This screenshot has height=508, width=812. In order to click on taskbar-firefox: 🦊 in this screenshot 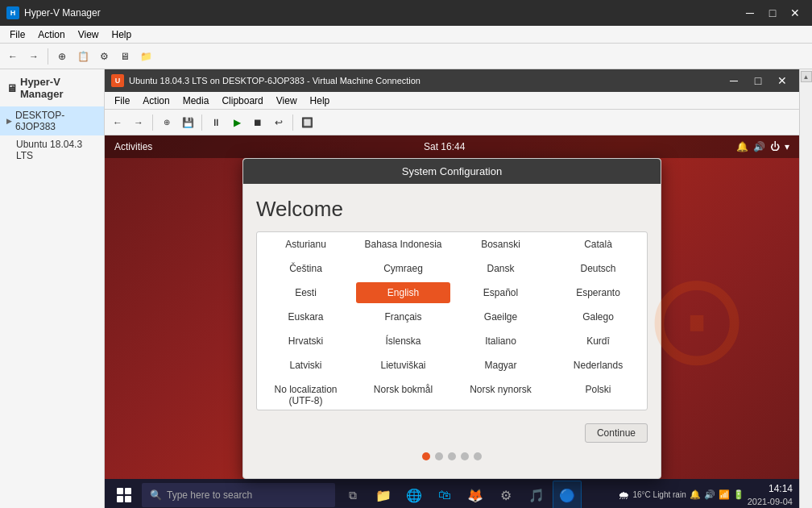, I will do `click(475, 494)`.